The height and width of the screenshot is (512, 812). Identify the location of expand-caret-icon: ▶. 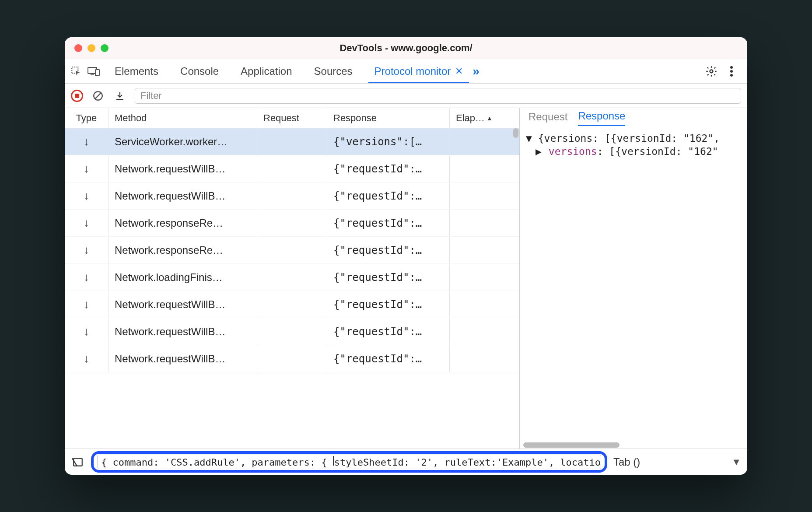
(539, 151).